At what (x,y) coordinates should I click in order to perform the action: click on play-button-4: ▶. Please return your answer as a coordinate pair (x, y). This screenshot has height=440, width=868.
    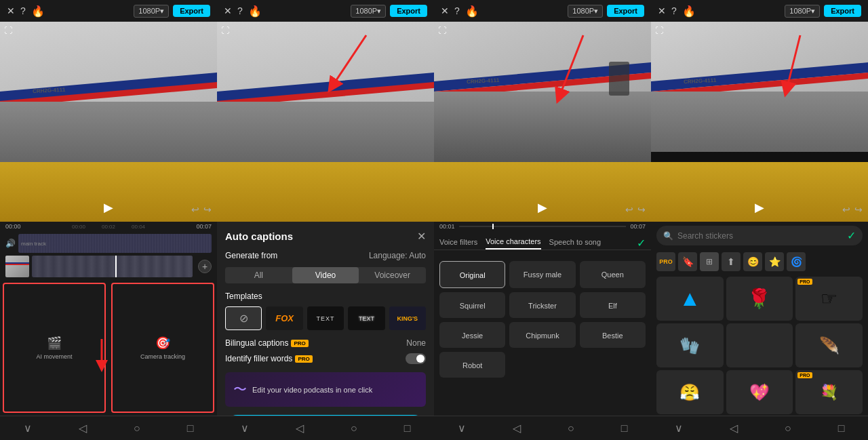
    Looking at the image, I should click on (760, 207).